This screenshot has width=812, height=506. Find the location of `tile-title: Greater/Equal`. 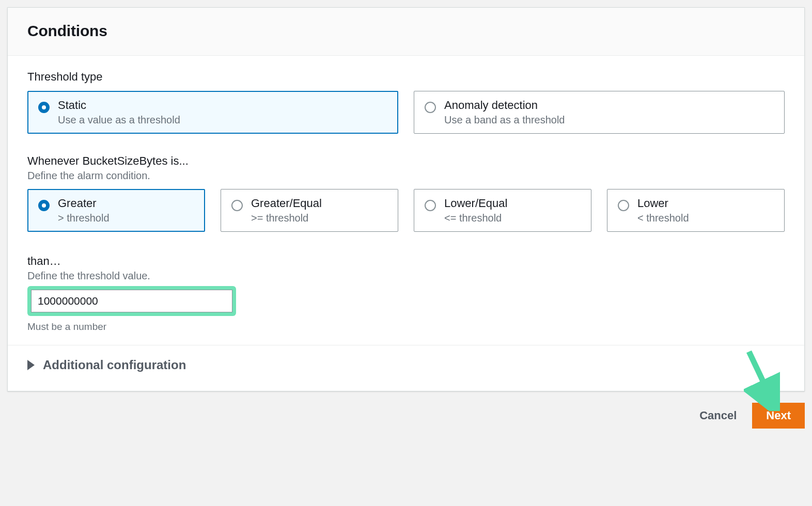

tile-title: Greater/Equal is located at coordinates (286, 203).